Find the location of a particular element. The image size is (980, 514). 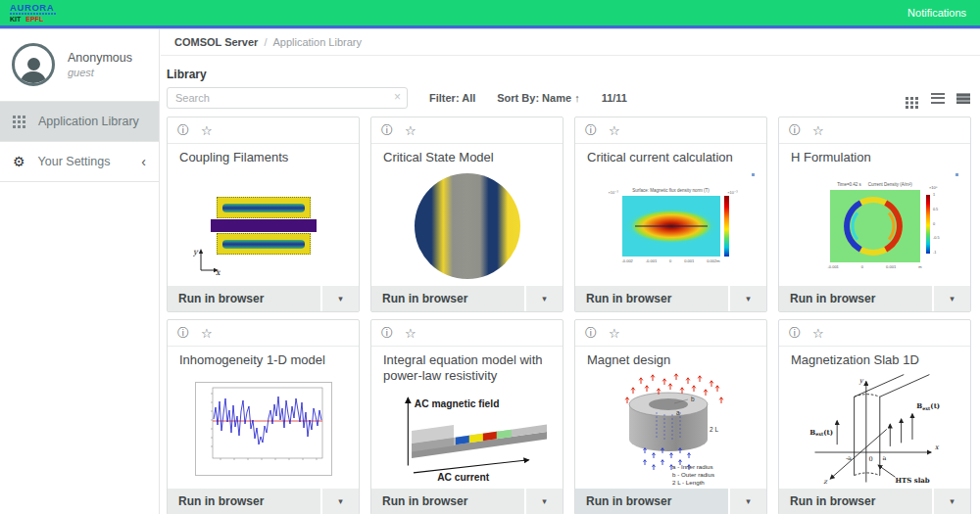

breadcrumb: COMSOL Server / Application Library is located at coordinates (570, 43).